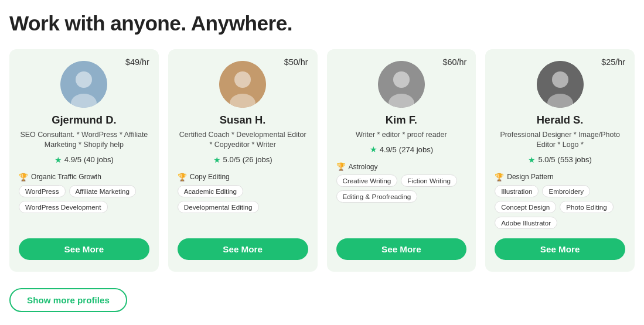  I want to click on featured-skill: 🏆 Copy Editing, so click(204, 177).